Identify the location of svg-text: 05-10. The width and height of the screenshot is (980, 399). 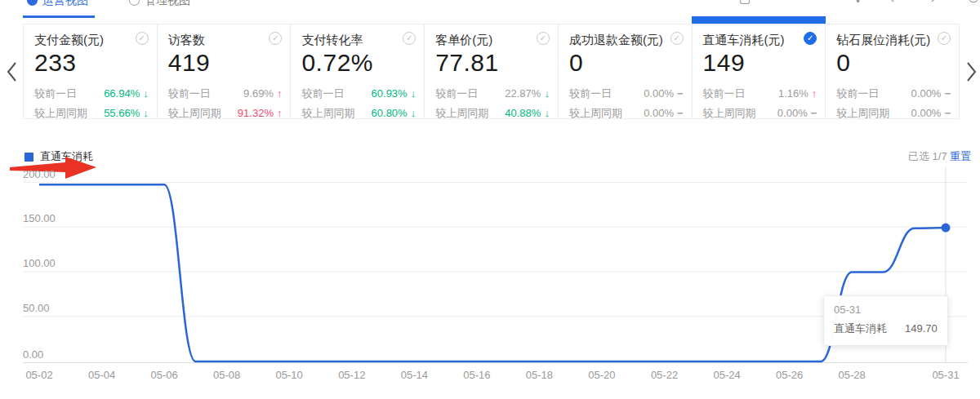
(289, 375).